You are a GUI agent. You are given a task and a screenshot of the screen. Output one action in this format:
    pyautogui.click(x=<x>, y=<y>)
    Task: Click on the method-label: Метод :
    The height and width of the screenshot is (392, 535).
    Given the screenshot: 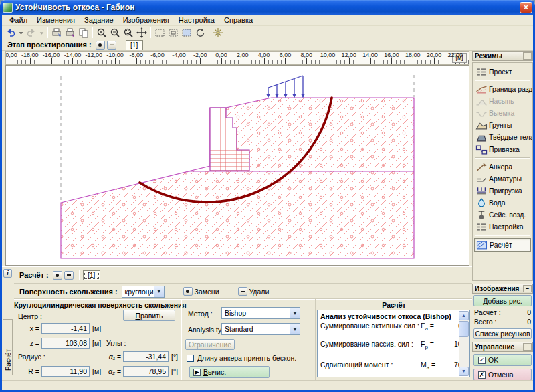 What is the action you would take?
    pyautogui.click(x=201, y=314)
    